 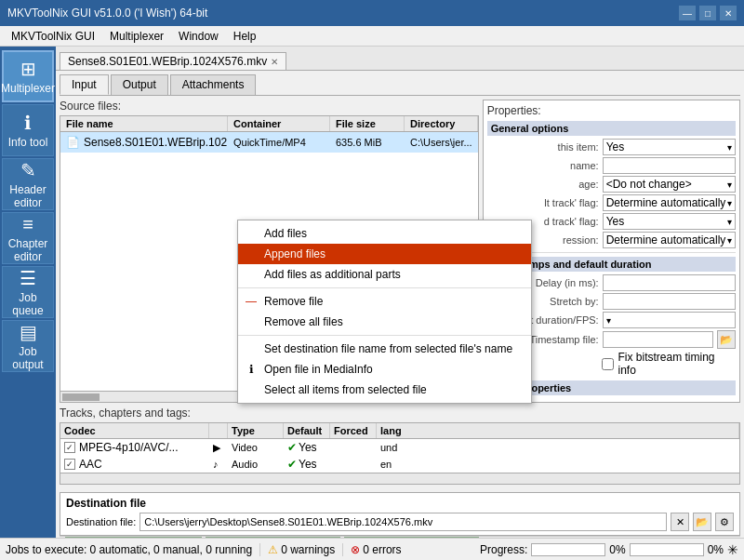 I want to click on menu-item-window: Window, so click(x=199, y=36).